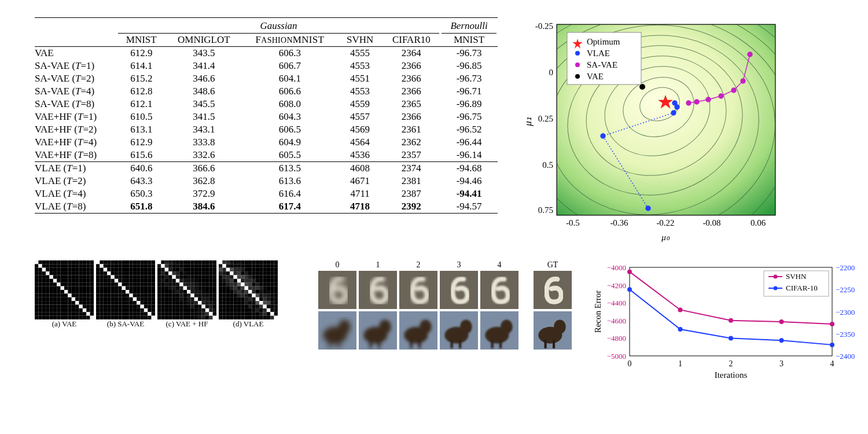 The width and height of the screenshot is (868, 434). Describe the element at coordinates (141, 194) in the screenshot. I see `table-cell: 650.3` at that location.